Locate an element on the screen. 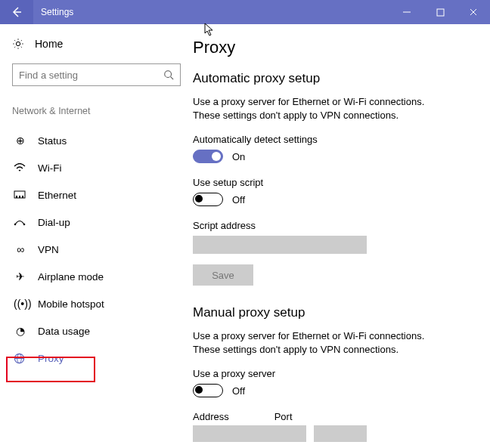  sidebar-item-ethernet: Ethernet is located at coordinates (97, 195).